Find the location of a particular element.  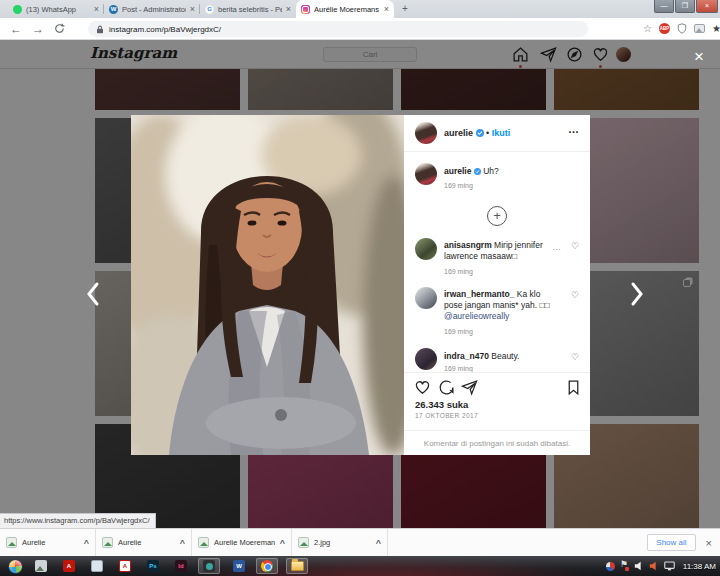

post-actions: 26.343 suka 17 OKTOBER 2017 Komentar di … is located at coordinates (497, 414).